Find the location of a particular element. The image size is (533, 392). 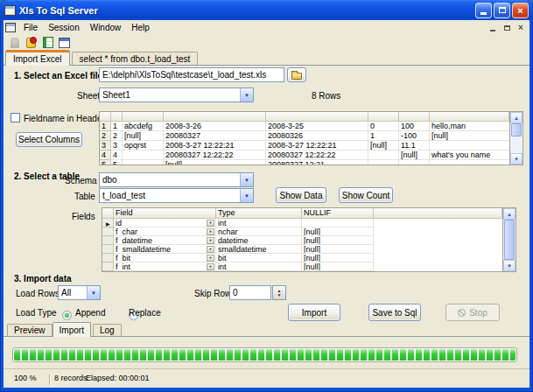

table-row: 11abcdefg2008-3-262008-3-250100hello,man is located at coordinates (305, 126).